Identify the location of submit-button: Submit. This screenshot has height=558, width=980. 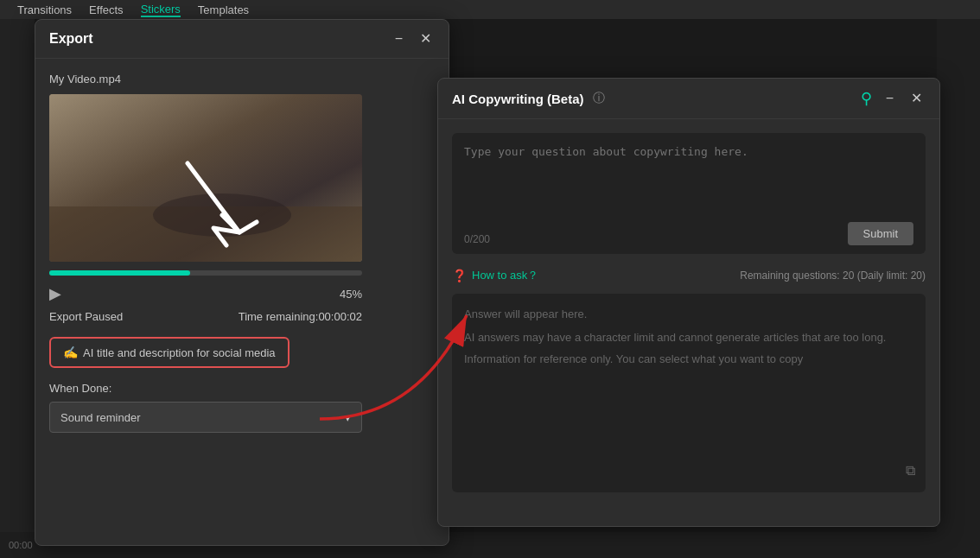
(881, 233).